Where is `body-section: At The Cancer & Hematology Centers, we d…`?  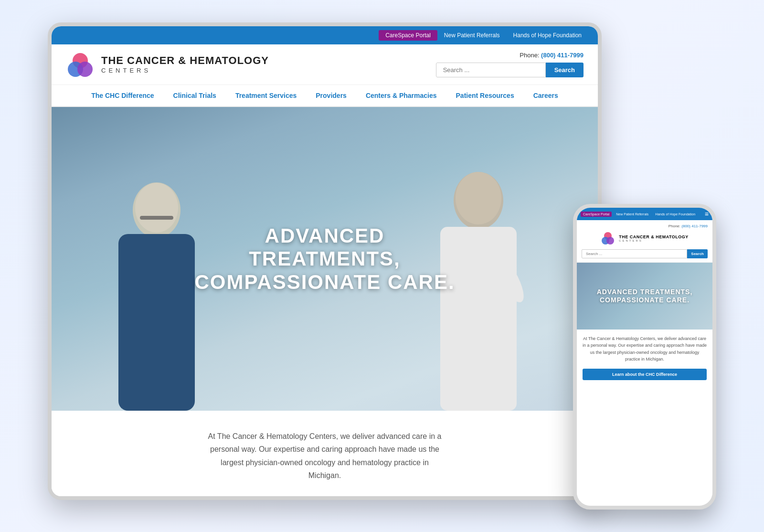 body-section: At The Cancer & Hematology Centers, we d… is located at coordinates (325, 454).